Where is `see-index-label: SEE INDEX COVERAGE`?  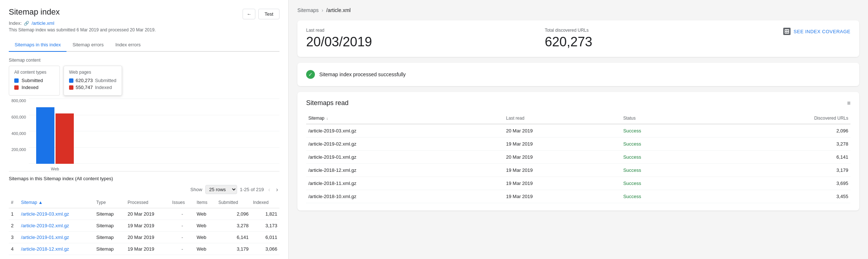
see-index-label: SEE INDEX COVERAGE is located at coordinates (822, 31).